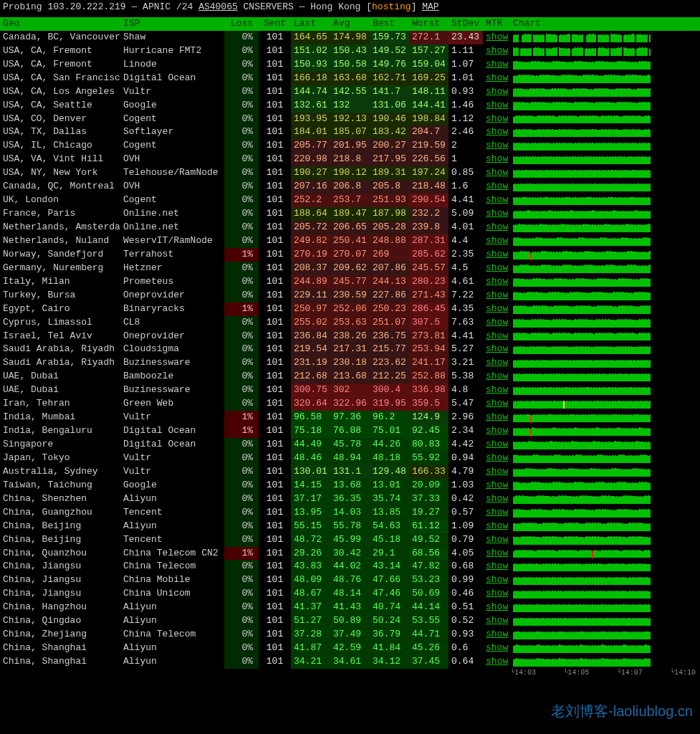 This screenshot has width=700, height=734. What do you see at coordinates (390, 566) in the screenshot?
I see `best: 43.14` at bounding box center [390, 566].